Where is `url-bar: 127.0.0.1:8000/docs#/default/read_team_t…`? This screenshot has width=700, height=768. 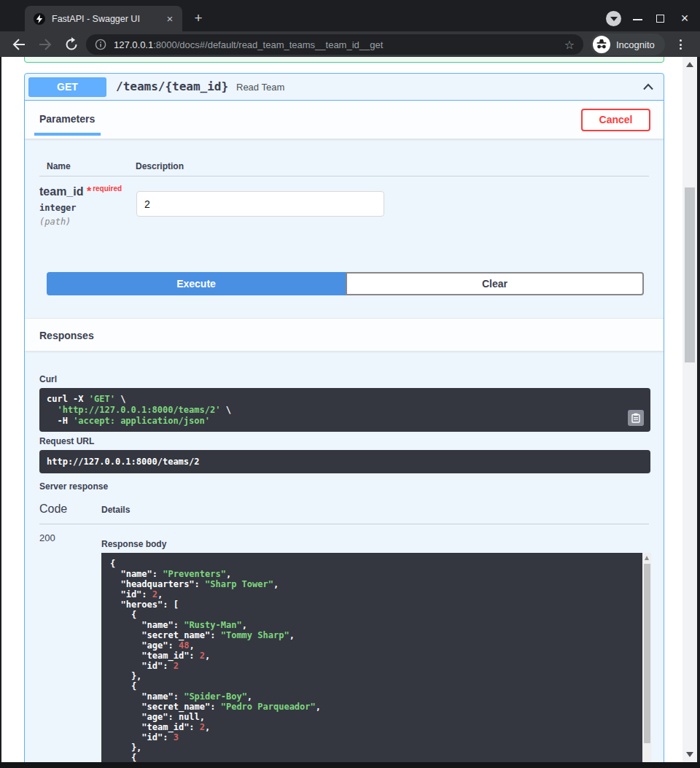 url-bar: 127.0.0.1:8000/docs#/default/read_team_t… is located at coordinates (335, 44).